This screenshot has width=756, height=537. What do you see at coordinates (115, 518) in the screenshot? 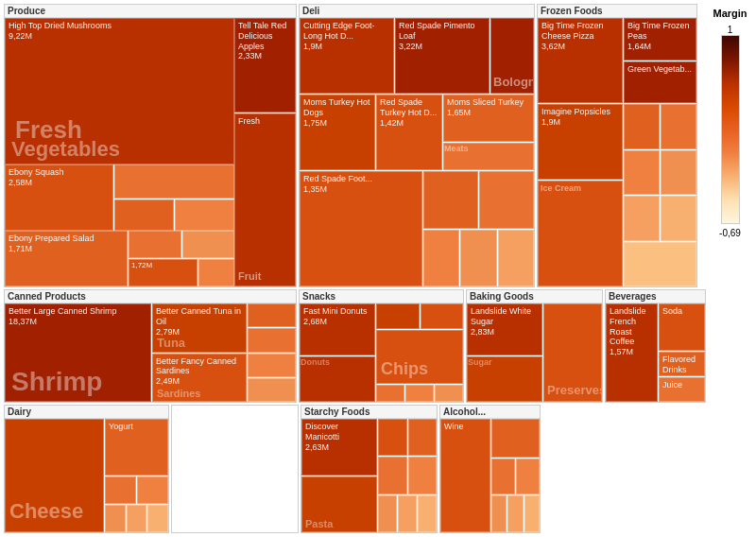
I see `d3` at bounding box center [115, 518].